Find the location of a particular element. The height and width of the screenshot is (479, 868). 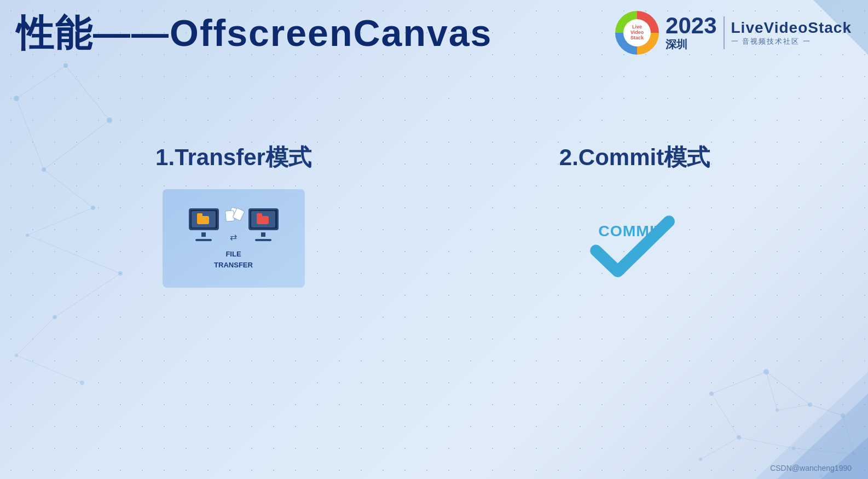

logo-area: LiveVideoStack 2023 深圳 LiveVideoStack 一 … is located at coordinates (733, 33).